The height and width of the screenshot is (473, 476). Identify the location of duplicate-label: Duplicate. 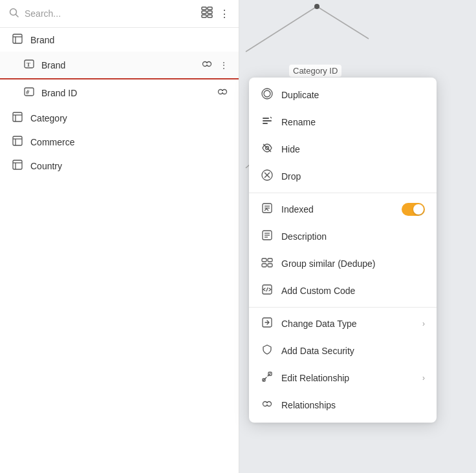
(353, 95).